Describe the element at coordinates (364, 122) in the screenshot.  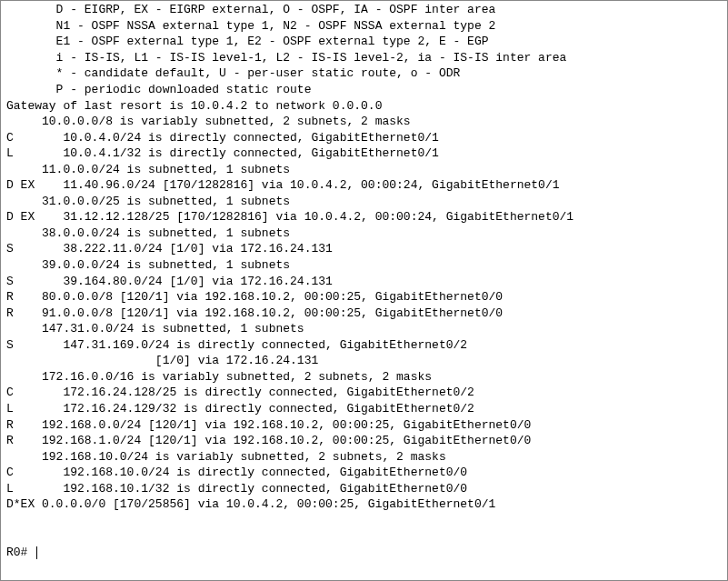
I see `output-line: 10.0.0.0/8 is variably subnetted, 2 subn…` at that location.